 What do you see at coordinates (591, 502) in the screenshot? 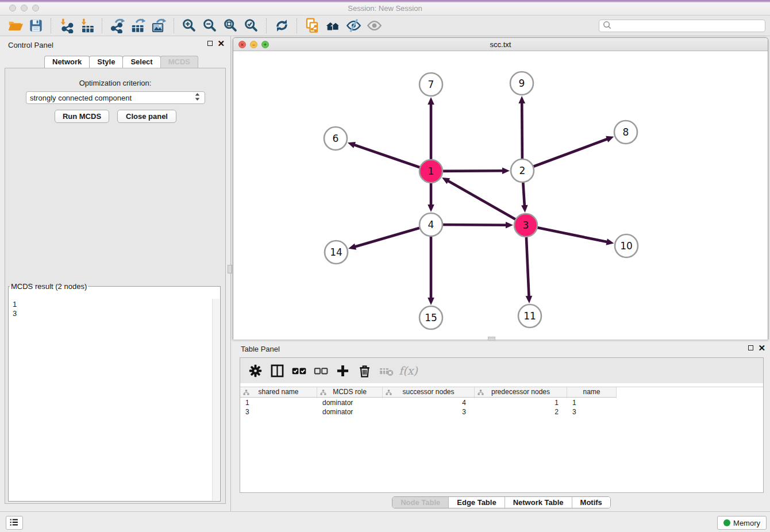
I see `tab-motifs: Motifs` at bounding box center [591, 502].